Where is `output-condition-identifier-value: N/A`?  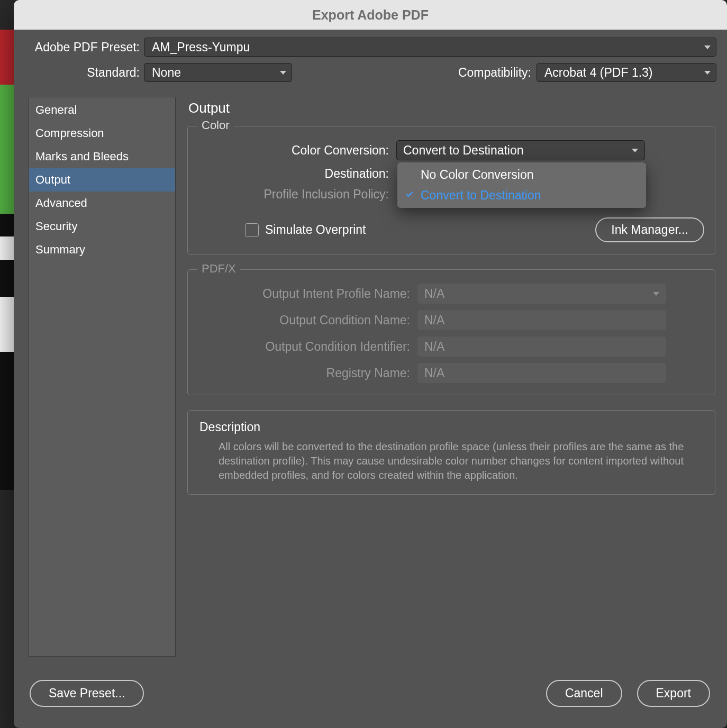 output-condition-identifier-value: N/A is located at coordinates (434, 347).